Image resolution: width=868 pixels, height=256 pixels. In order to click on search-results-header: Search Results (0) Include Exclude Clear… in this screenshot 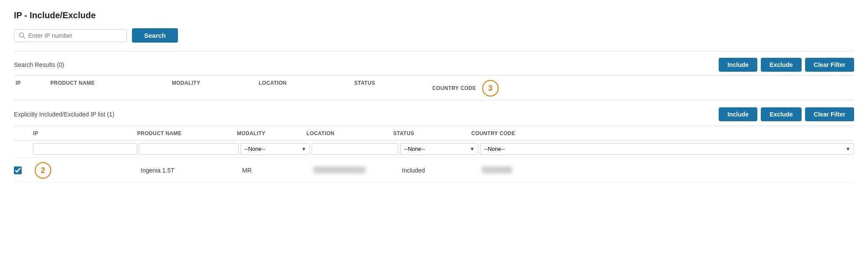, I will do `click(434, 65)`.